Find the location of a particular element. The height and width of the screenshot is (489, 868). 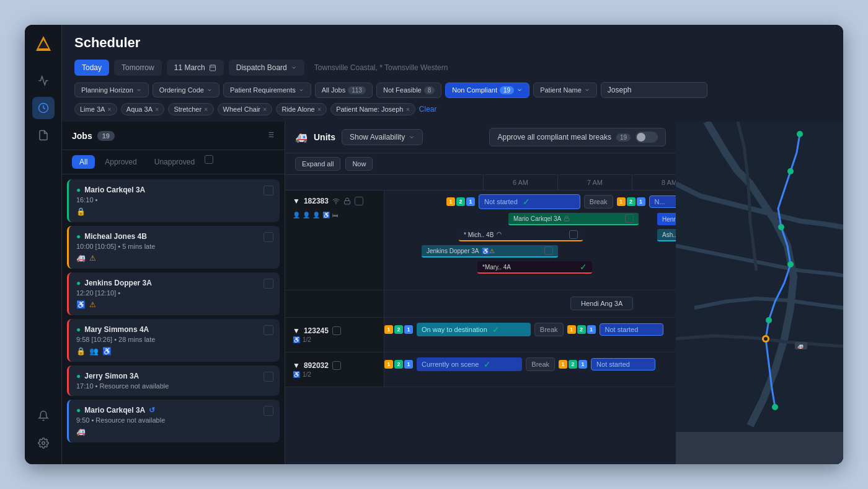

sort-icon is located at coordinates (270, 135).